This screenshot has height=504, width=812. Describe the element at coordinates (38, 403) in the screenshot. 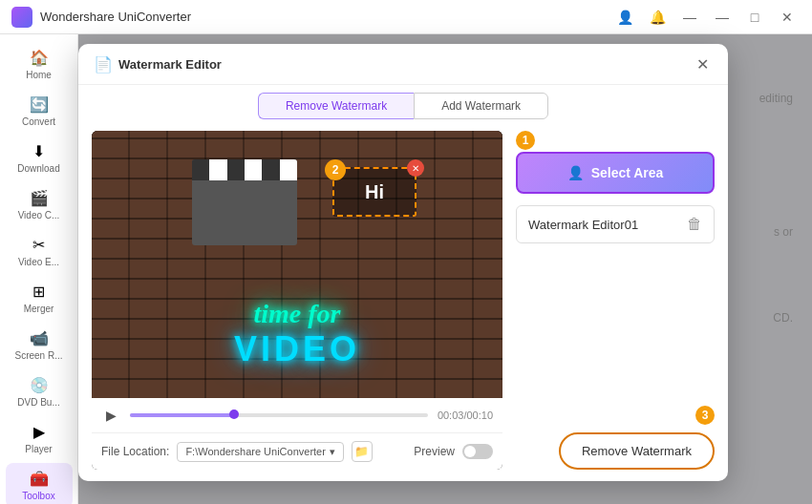

I see `sidebar-label-dvd: DVD Bu...` at that location.